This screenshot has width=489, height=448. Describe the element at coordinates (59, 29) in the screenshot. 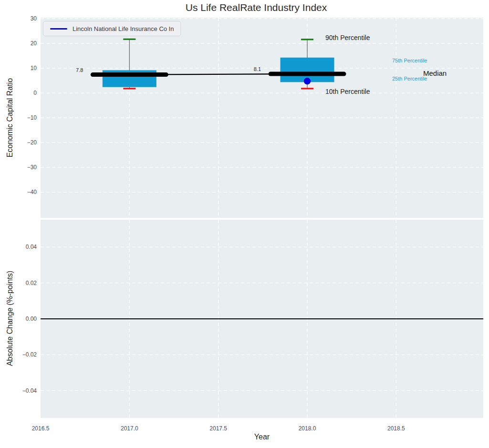

I see `legend-line-swatch` at that location.